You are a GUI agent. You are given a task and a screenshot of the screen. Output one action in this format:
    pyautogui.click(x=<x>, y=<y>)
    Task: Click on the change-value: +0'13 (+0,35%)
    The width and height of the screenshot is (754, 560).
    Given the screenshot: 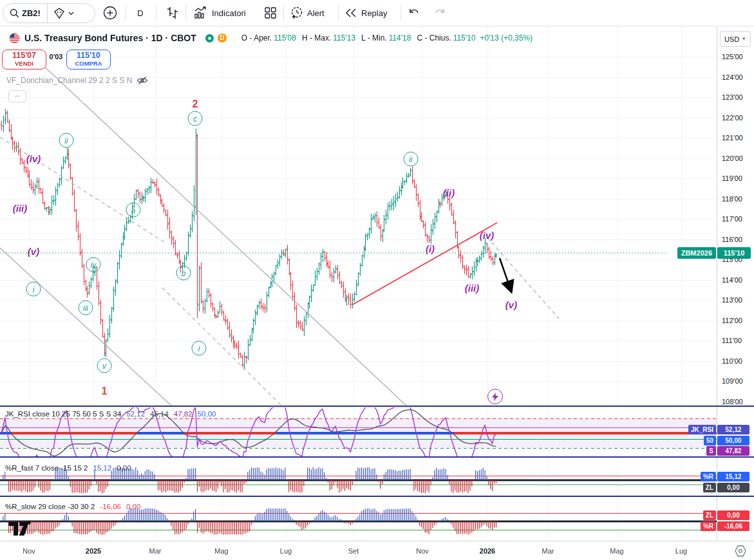 What is the action you would take?
    pyautogui.click(x=507, y=38)
    